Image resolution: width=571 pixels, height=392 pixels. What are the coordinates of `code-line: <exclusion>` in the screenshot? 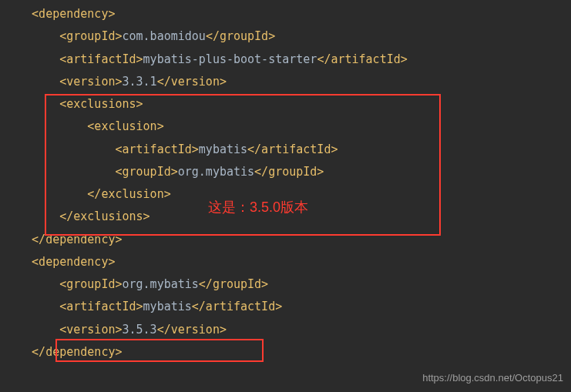 It's located at (285, 126).